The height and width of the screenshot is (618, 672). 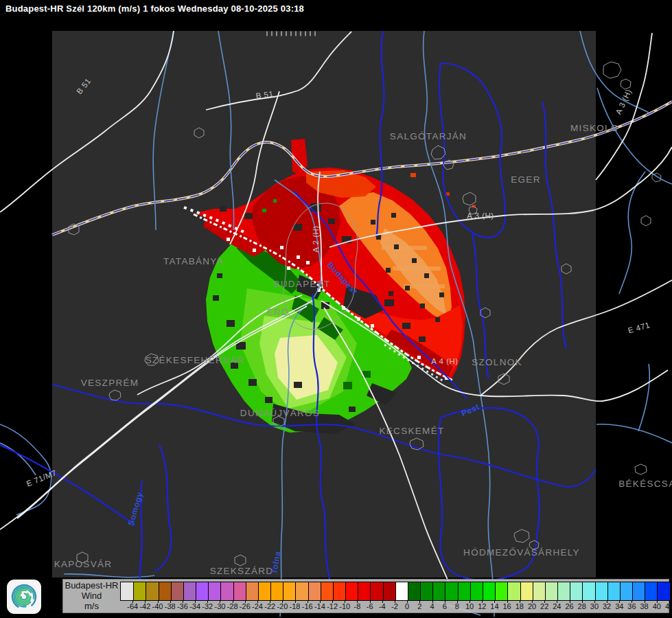 What do you see at coordinates (84, 564) in the screenshot?
I see `city-label: KAPOSVÁR` at bounding box center [84, 564].